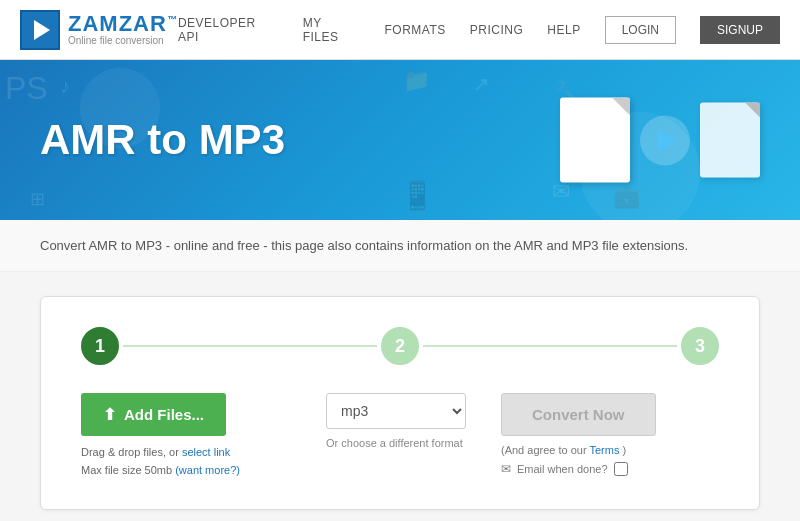  What do you see at coordinates (364, 246) in the screenshot?
I see `sub-desc-text: Convert AMR to MP3 - online and free - t…` at bounding box center [364, 246].